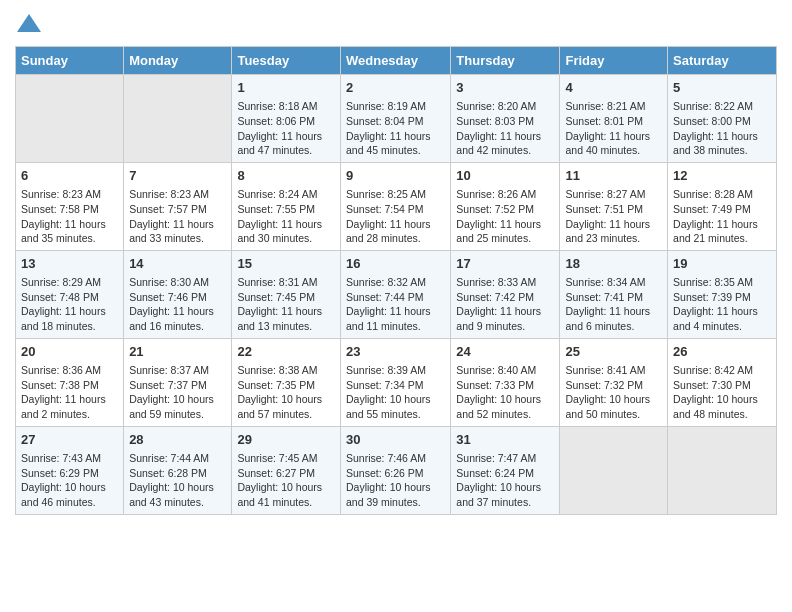  What do you see at coordinates (286, 470) in the screenshot?
I see `calendar-cell: 29Sunrise: 7:45 AMSunset: 6:27 PMDayligh…` at bounding box center [286, 470].